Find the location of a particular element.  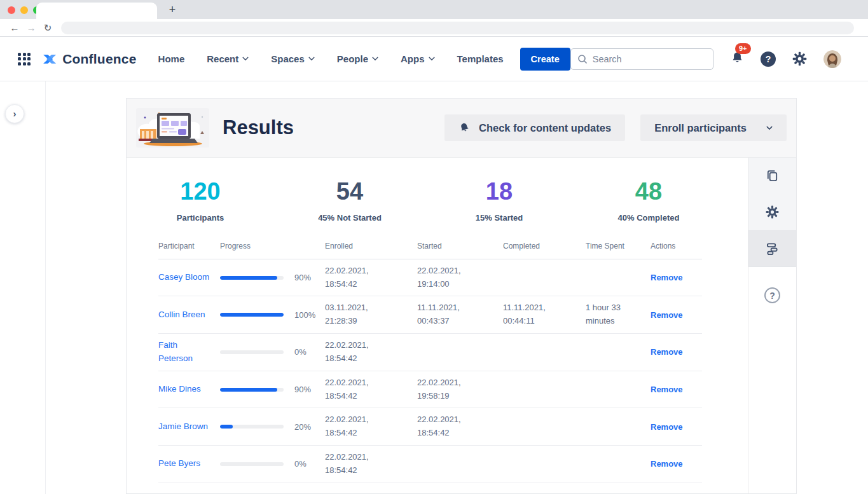

macro-sidebar: ? is located at coordinates (772, 326).